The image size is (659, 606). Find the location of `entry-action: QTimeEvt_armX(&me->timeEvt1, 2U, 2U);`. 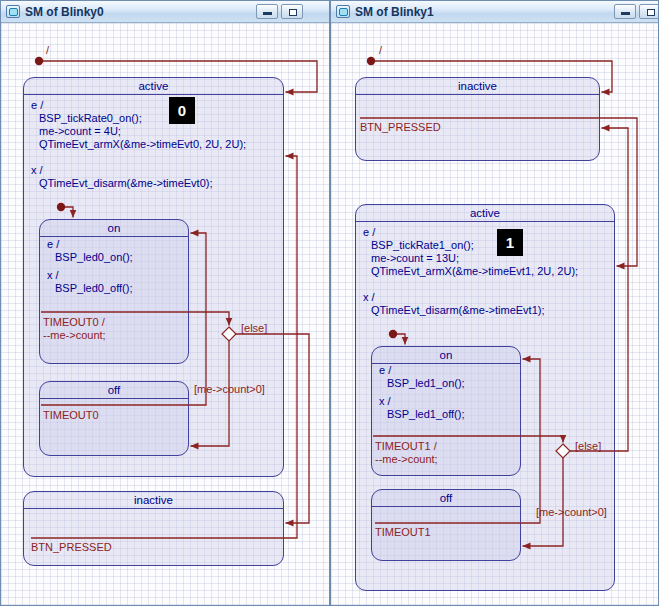

entry-action: QTimeEvt_armX(&me->timeEvt1, 2U, 2U); is located at coordinates (474, 272).